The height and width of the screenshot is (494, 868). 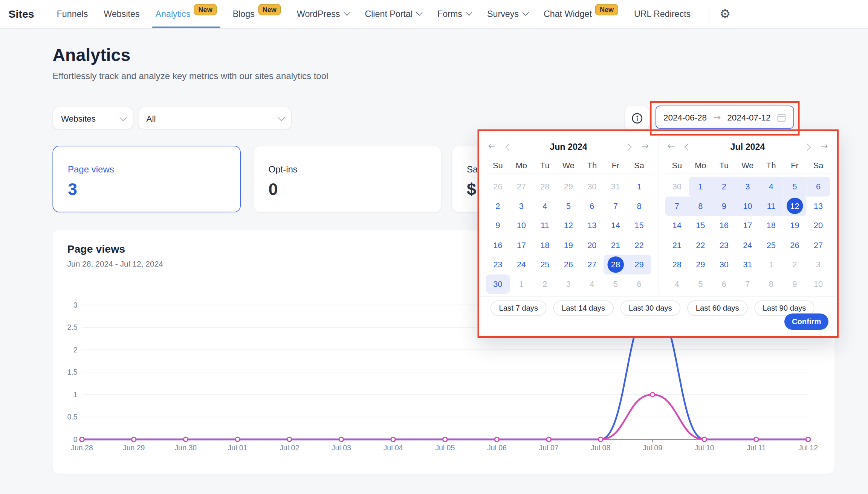 What do you see at coordinates (592, 245) in the screenshot?
I see `calendar-day: 20` at bounding box center [592, 245].